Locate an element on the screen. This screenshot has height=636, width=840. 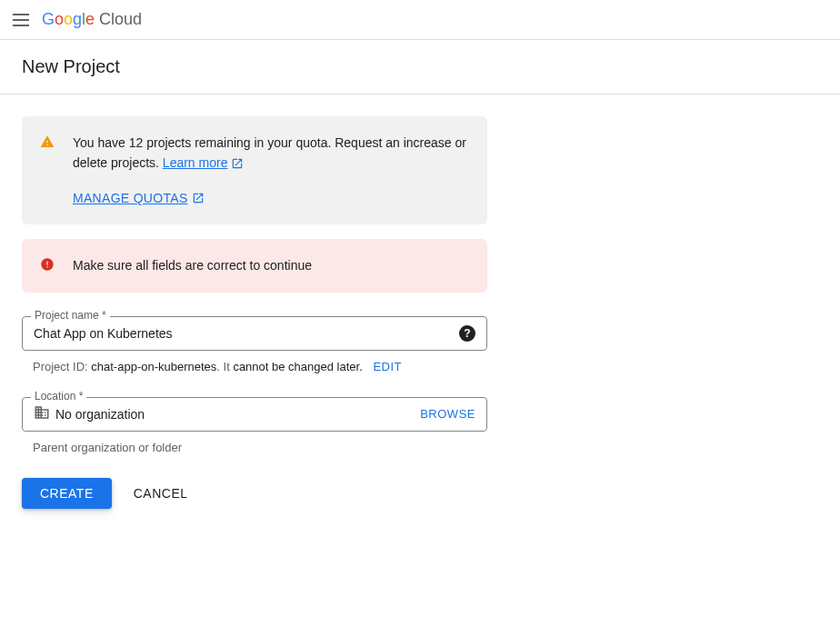
location-input: No organization is located at coordinates (227, 414).